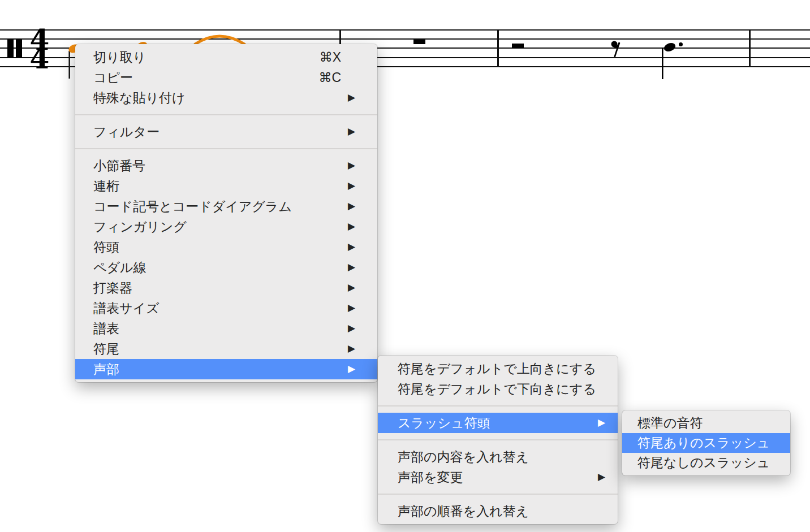 This screenshot has height=532, width=810. I want to click on time-signature: 4 4, so click(40, 49).